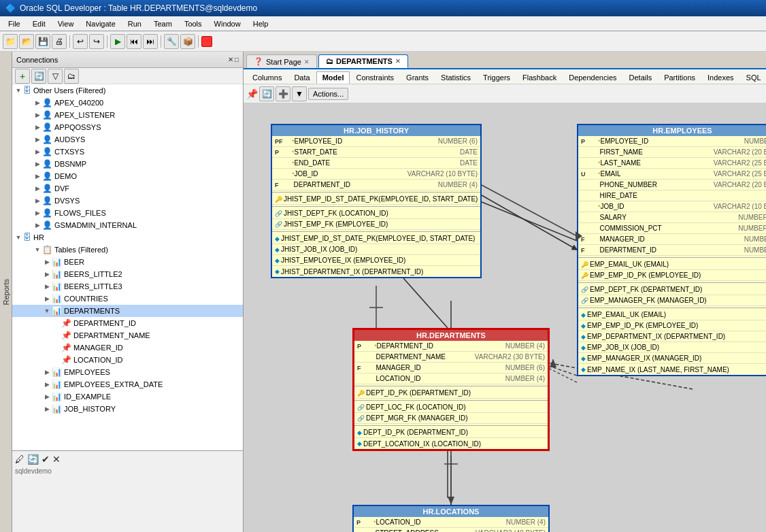 The image size is (766, 532). I want to click on tree-item-appqossys: ▶ 👤 APPQOSSYS, so click(128, 127).